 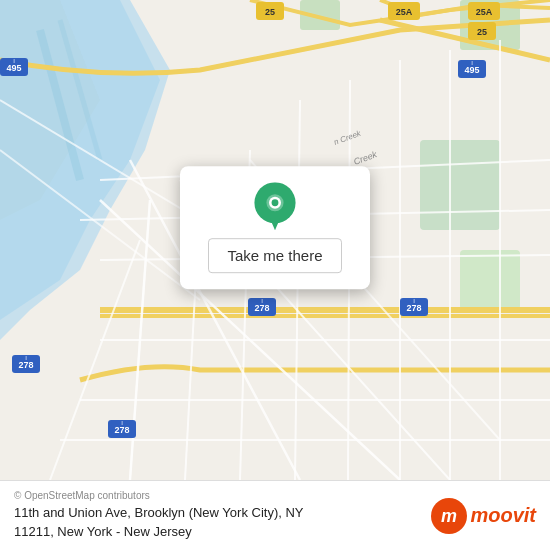 I want to click on moovit-icon: m, so click(x=449, y=516).